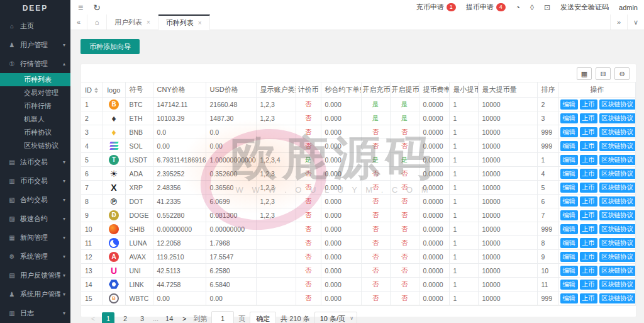 The height and width of the screenshot is (323, 644). What do you see at coordinates (35, 45) in the screenshot?
I see `sidebar-item-user-mgmt: ♟用户管理▾` at bounding box center [35, 45].